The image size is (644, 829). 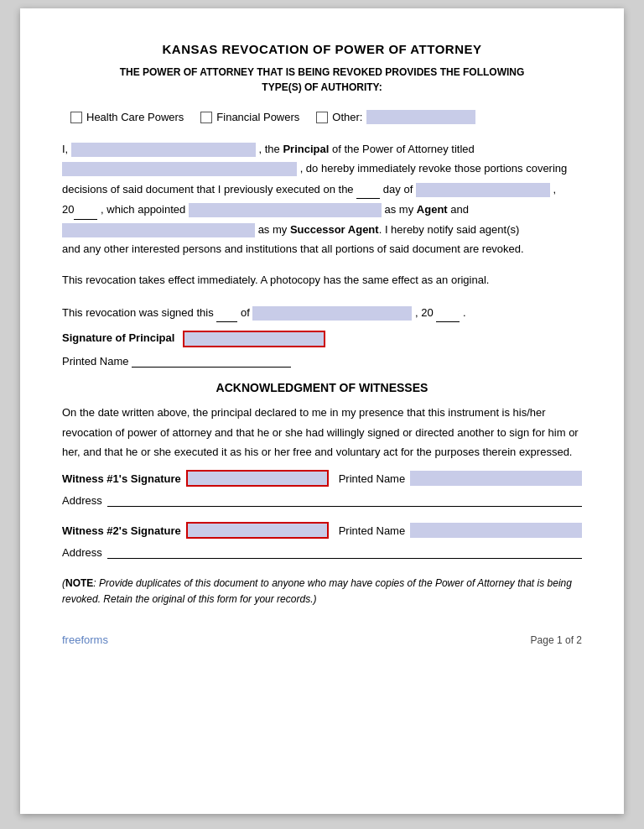 I want to click on witness2-printed-name-field, so click(x=496, y=530).